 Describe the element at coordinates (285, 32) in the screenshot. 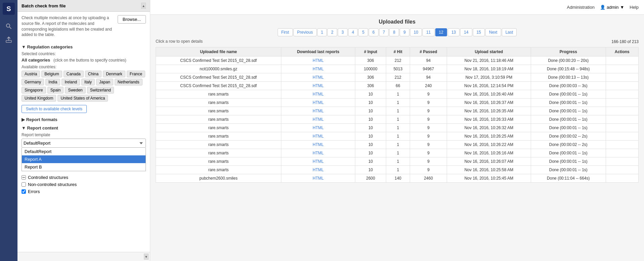

I see `pagination-button: First` at that location.